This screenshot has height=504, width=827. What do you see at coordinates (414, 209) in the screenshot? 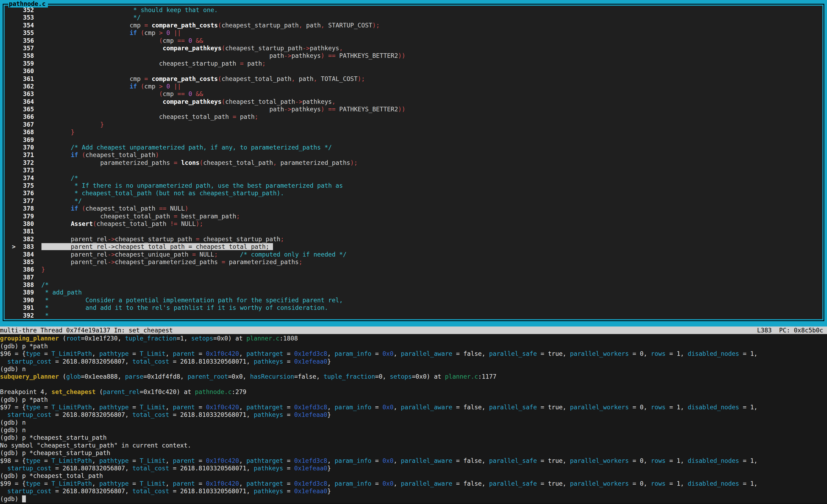
I see `source-line: 378 if (cheapest_total_path == NULL)` at bounding box center [414, 209].